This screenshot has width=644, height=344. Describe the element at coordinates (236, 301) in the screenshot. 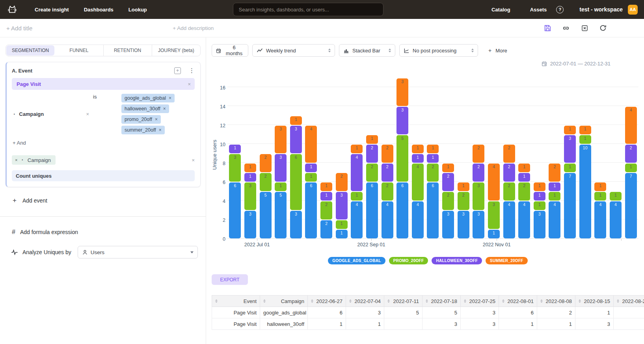

I see `column-header-inner: Event` at that location.